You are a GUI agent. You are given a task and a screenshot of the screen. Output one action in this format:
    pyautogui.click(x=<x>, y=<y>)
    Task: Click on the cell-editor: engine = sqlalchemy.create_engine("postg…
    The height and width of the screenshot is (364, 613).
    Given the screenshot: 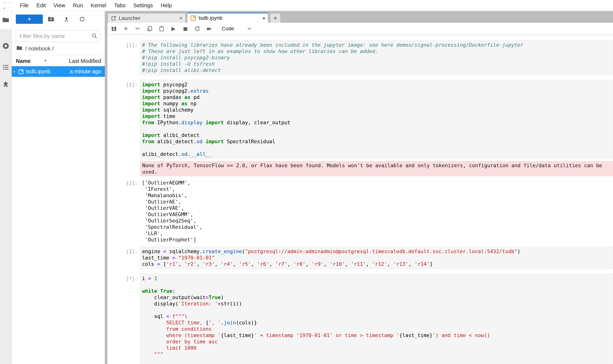 What is the action you would take?
    pyautogui.click(x=377, y=258)
    